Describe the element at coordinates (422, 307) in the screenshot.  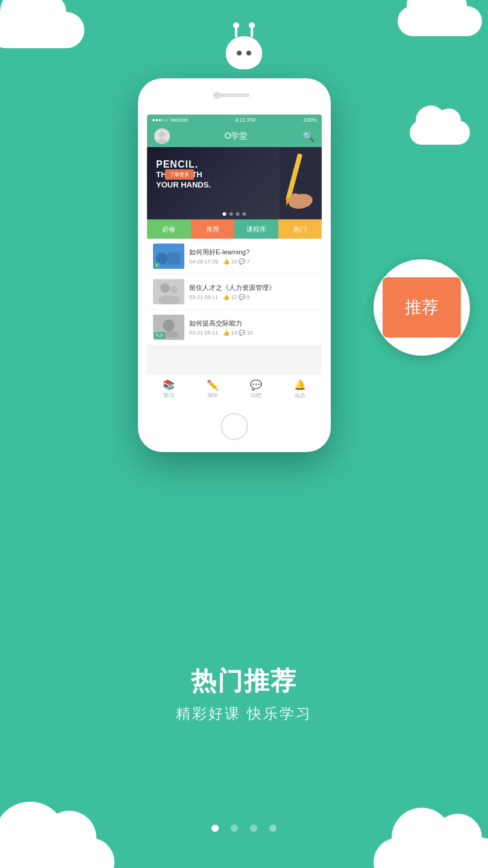
I see `recommend-label: 推荐` at that location.